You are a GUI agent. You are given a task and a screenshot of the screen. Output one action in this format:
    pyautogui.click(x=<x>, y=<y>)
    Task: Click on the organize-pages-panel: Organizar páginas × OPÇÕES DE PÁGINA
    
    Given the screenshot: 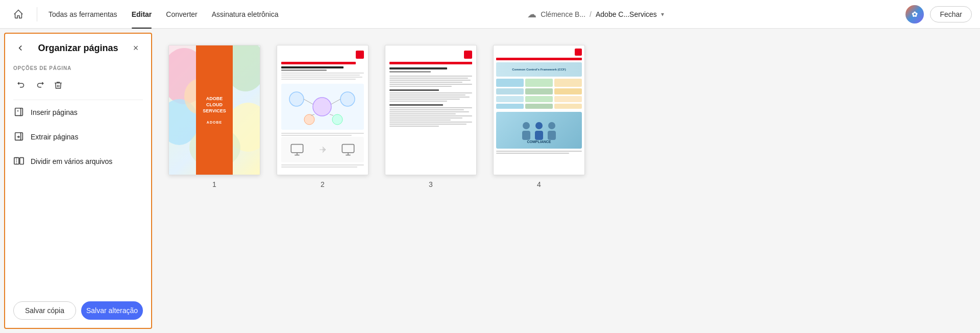 What is the action you would take?
    pyautogui.click(x=78, y=181)
    